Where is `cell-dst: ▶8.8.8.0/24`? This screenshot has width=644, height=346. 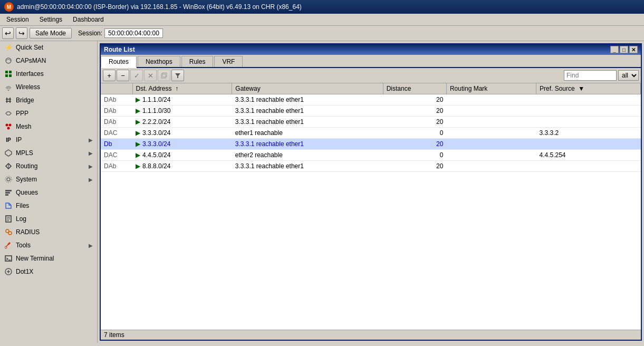
cell-dst: ▶8.8.8.0/24 is located at coordinates (182, 167).